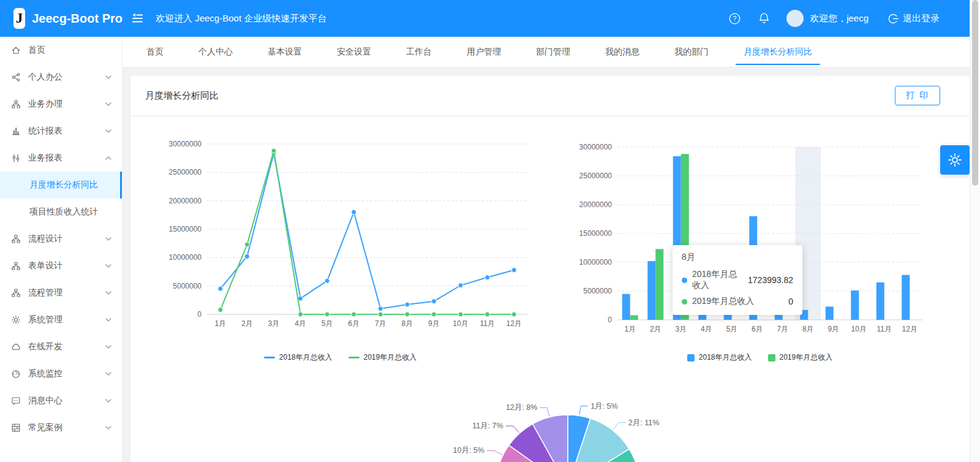 The image size is (980, 462). I want to click on tab: 我的消息, so click(622, 51).